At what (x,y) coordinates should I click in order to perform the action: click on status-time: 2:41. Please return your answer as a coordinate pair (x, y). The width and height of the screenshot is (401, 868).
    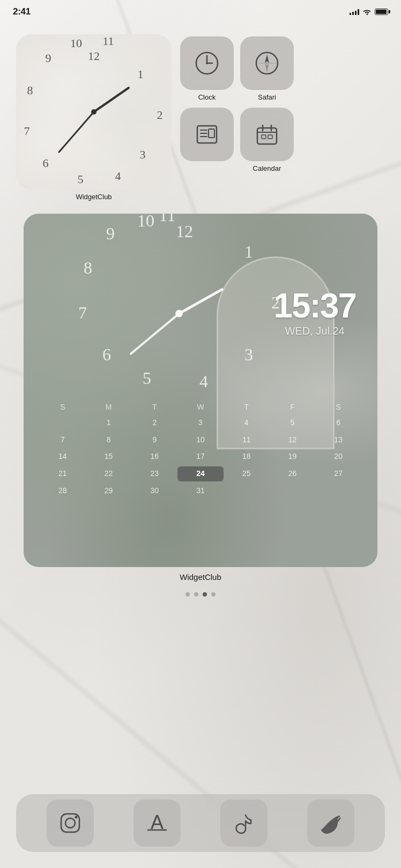
    Looking at the image, I should click on (21, 12).